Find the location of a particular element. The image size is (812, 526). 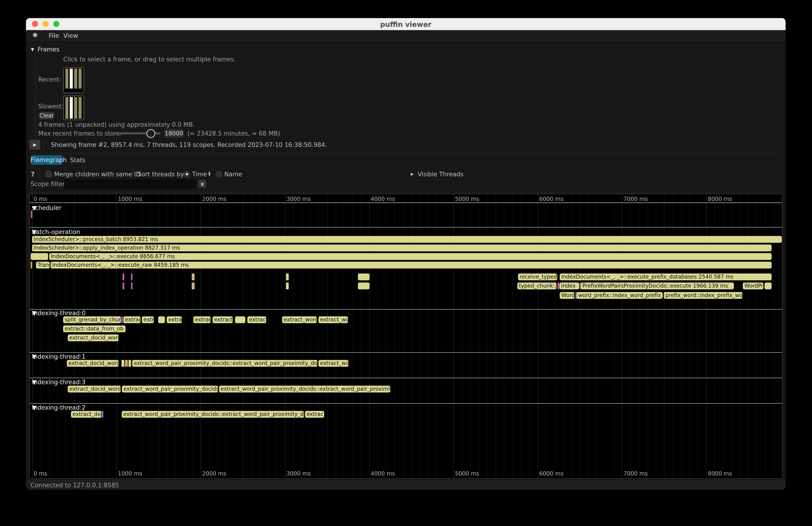

flame-bar: extract::data_from_ob is located at coordinates (94, 329).